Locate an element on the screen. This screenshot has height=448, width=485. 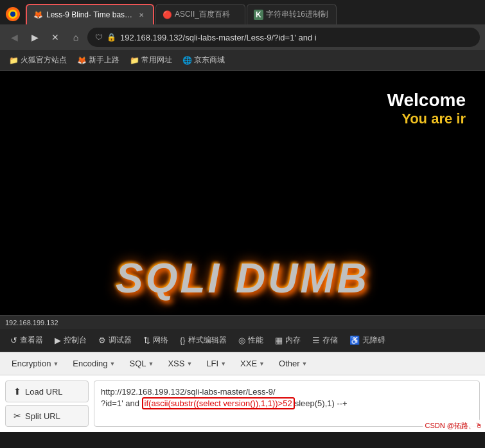
split-url-icon: ✂ is located at coordinates (17, 416).